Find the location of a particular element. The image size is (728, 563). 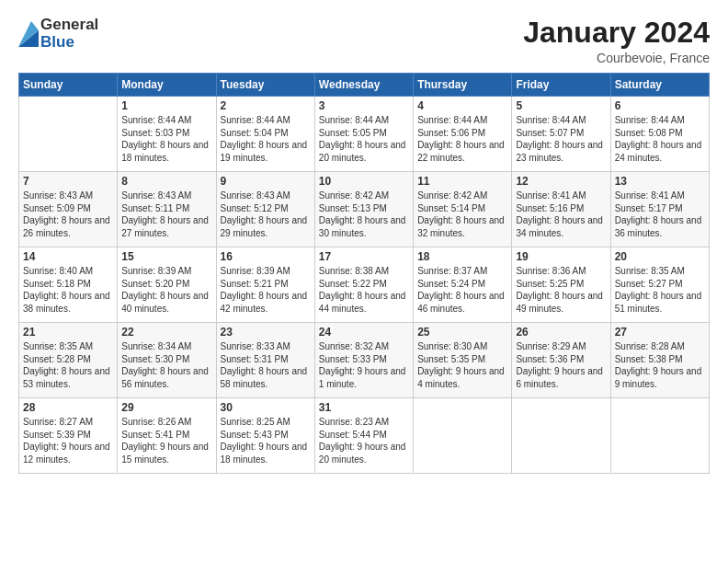

month-title: January 2024 is located at coordinates (616, 33).